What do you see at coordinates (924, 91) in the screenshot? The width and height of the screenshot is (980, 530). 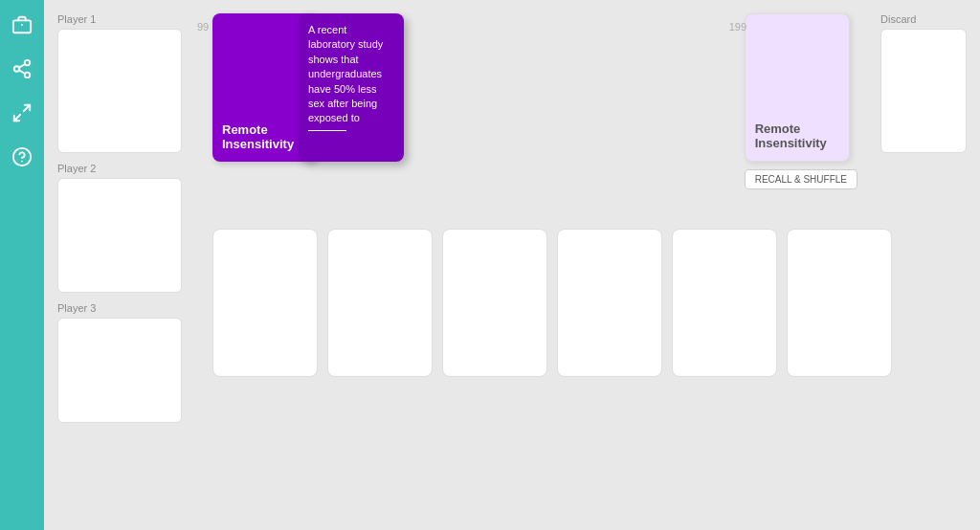 I see `discard-card` at bounding box center [924, 91].